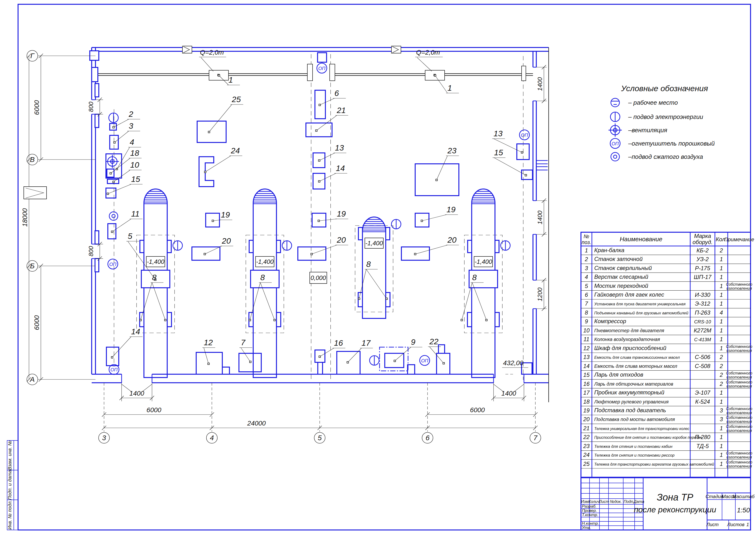 The width and height of the screenshot is (756, 534). I want to click on drawing-text: Ларь для обтирочных материалов, so click(634, 384).